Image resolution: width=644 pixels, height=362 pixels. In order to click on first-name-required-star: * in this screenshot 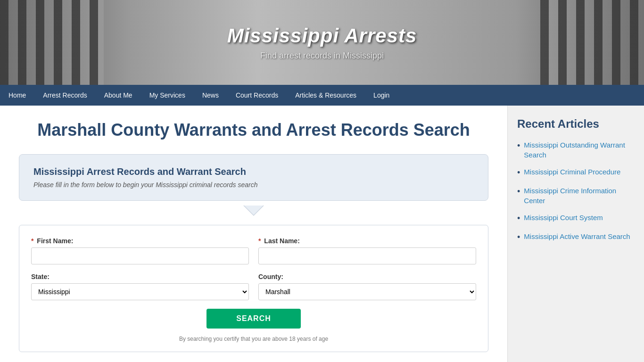, I will do `click(32, 241)`.